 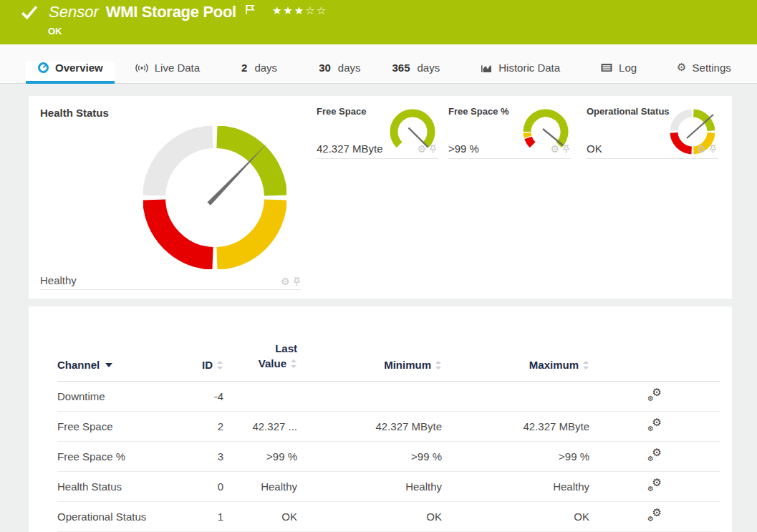 What do you see at coordinates (520, 72) in the screenshot?
I see `tab-historic-data: Historic Data` at bounding box center [520, 72].